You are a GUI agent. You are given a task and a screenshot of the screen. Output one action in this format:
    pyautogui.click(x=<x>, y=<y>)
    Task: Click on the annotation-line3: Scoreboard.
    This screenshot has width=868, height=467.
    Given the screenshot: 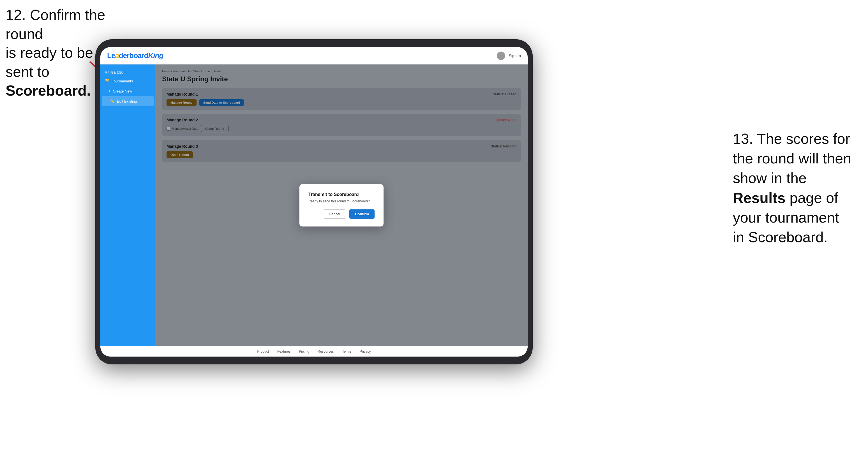 What is the action you would take?
    pyautogui.click(x=48, y=91)
    